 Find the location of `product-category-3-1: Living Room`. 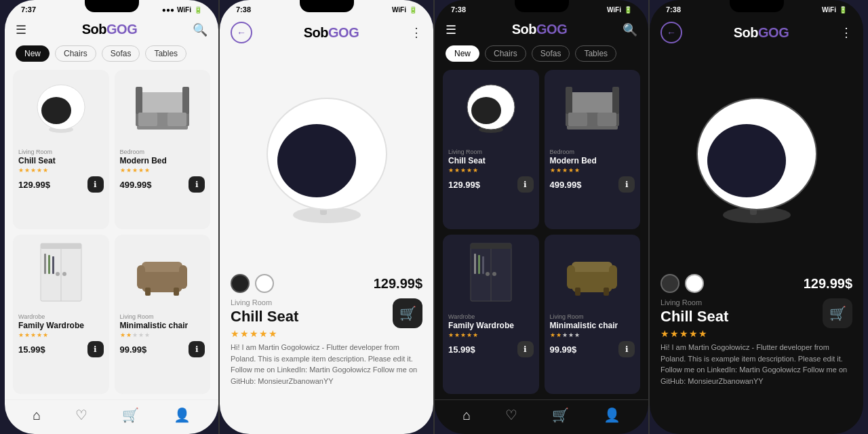

product-category-3-1: Living Room is located at coordinates (491, 152).